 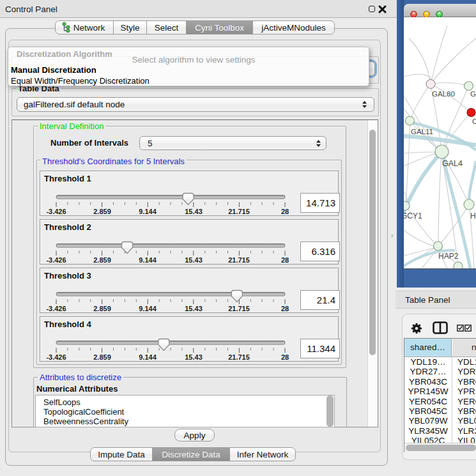 I want to click on svg-text: HAP2, so click(x=449, y=256).